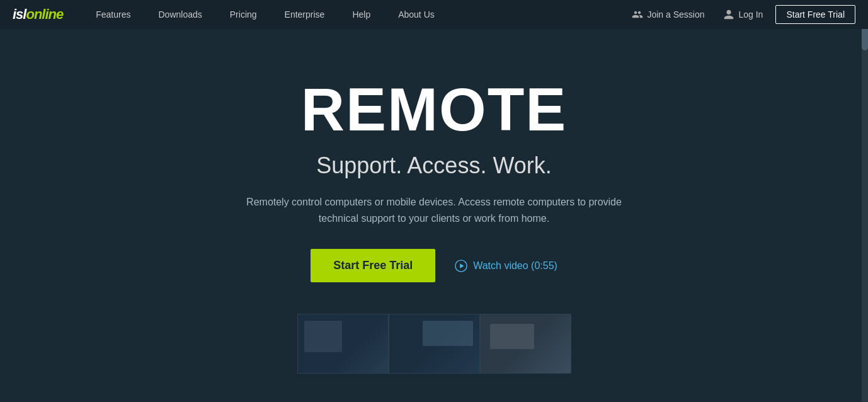 The image size is (868, 402). What do you see at coordinates (435, 110) in the screenshot?
I see `hero-title: REMOTE` at bounding box center [435, 110].